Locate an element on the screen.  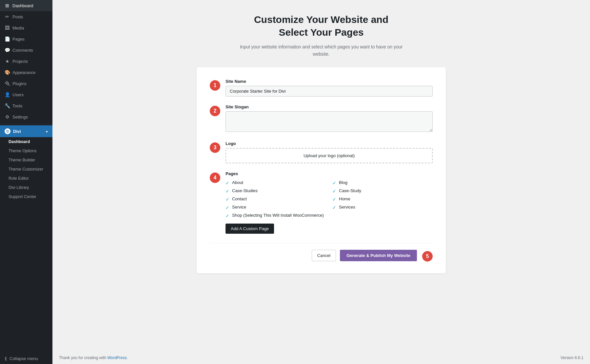
divi-sub-item-dashboard: Dashboard is located at coordinates (26, 142).